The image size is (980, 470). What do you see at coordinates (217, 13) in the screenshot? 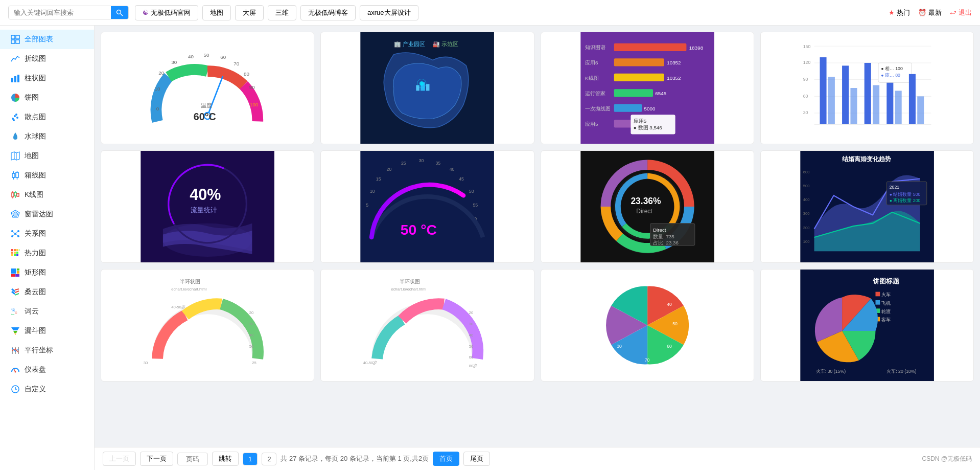
I see `nav-tab-map: 地图` at bounding box center [217, 13].